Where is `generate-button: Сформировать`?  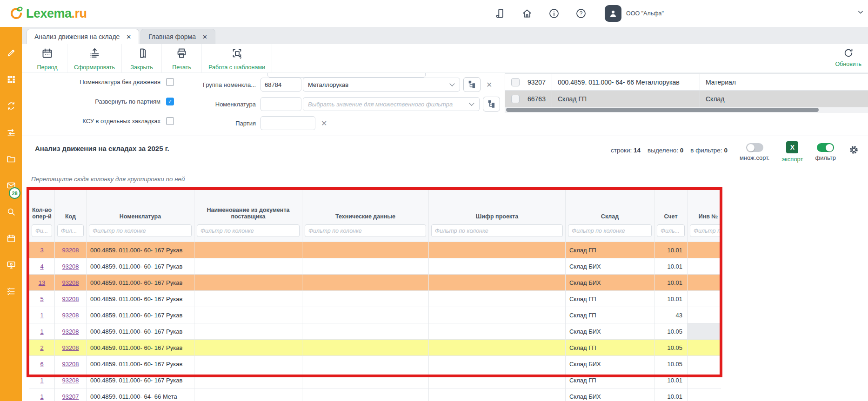
generate-button: Сформировать is located at coordinates (95, 59).